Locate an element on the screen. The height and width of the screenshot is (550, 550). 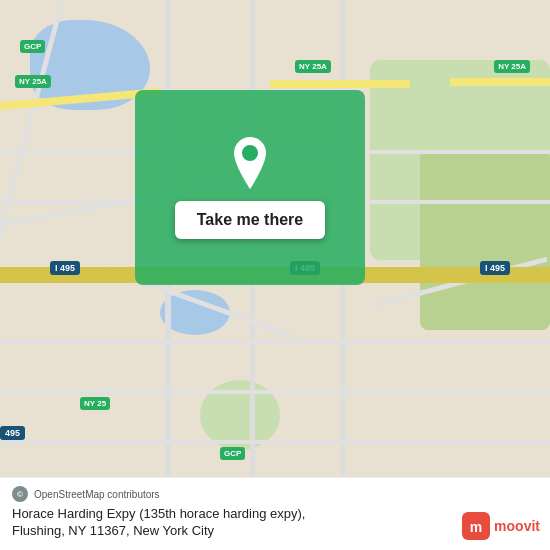
badge-495-bottomleft: 495 is located at coordinates (12, 433).